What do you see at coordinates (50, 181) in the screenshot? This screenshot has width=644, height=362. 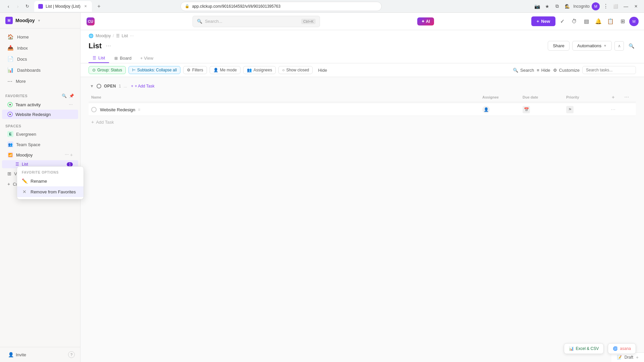 I see `context-menu-item-rename: ✏️ Rename` at bounding box center [50, 181].